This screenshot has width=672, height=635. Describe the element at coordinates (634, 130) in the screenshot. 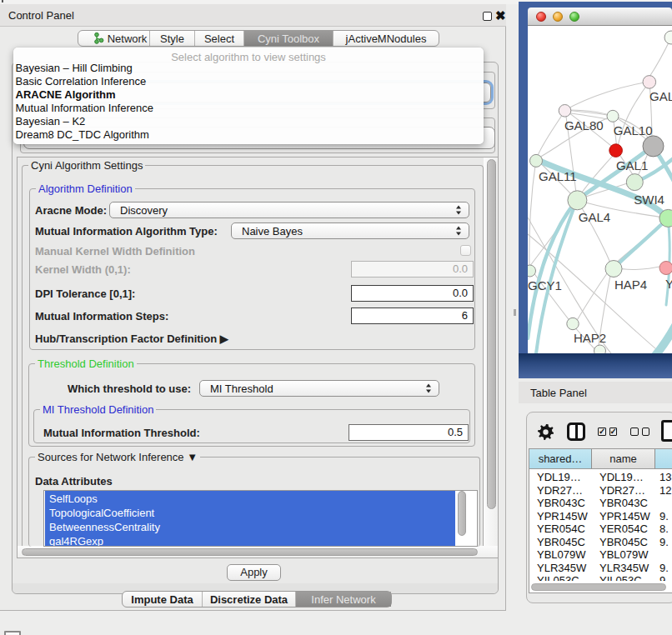

I see `svg-text: GAL10` at that location.